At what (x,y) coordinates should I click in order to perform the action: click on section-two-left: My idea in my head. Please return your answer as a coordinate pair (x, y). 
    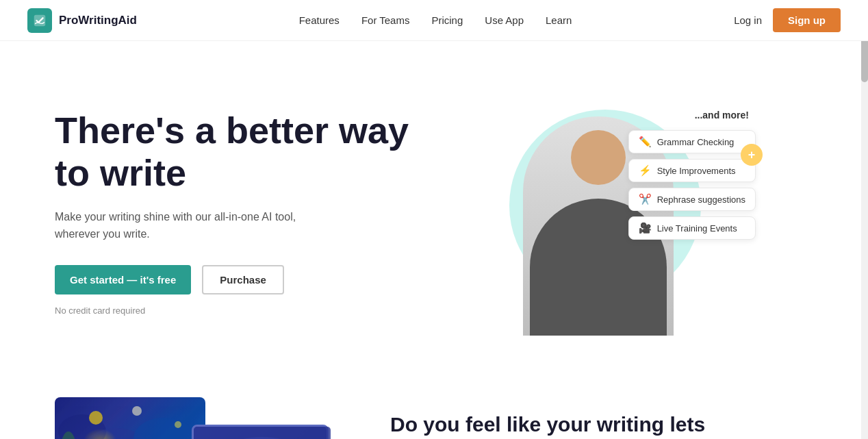
    Looking at the image, I should click on (202, 418).